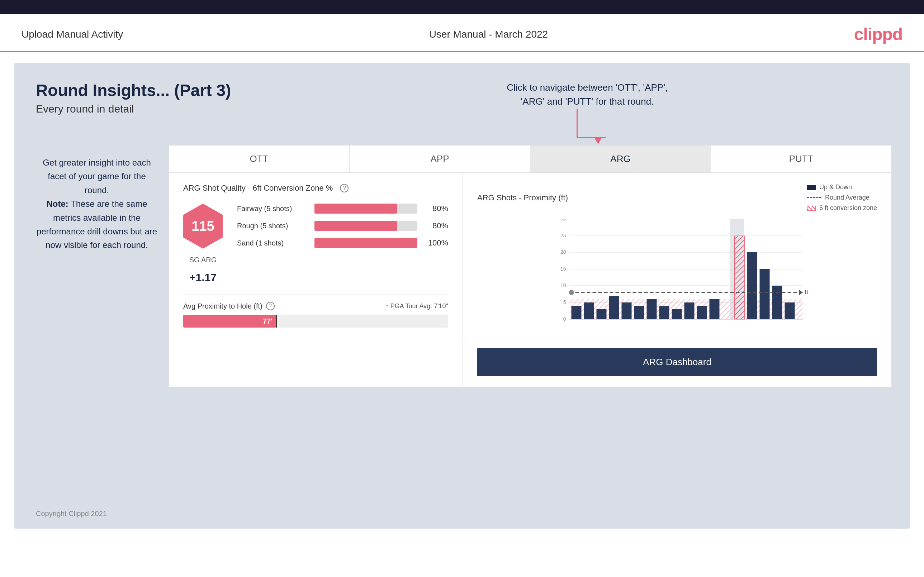 Image resolution: width=924 pixels, height=577 pixels. What do you see at coordinates (806, 292) in the screenshot?
I see `round-avg-label: 8` at bounding box center [806, 292].